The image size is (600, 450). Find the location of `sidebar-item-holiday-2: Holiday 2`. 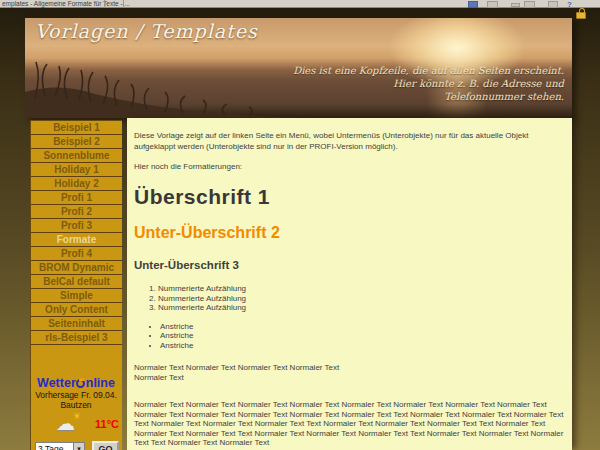

sidebar-item-holiday-2: Holiday 2 is located at coordinates (76, 184).